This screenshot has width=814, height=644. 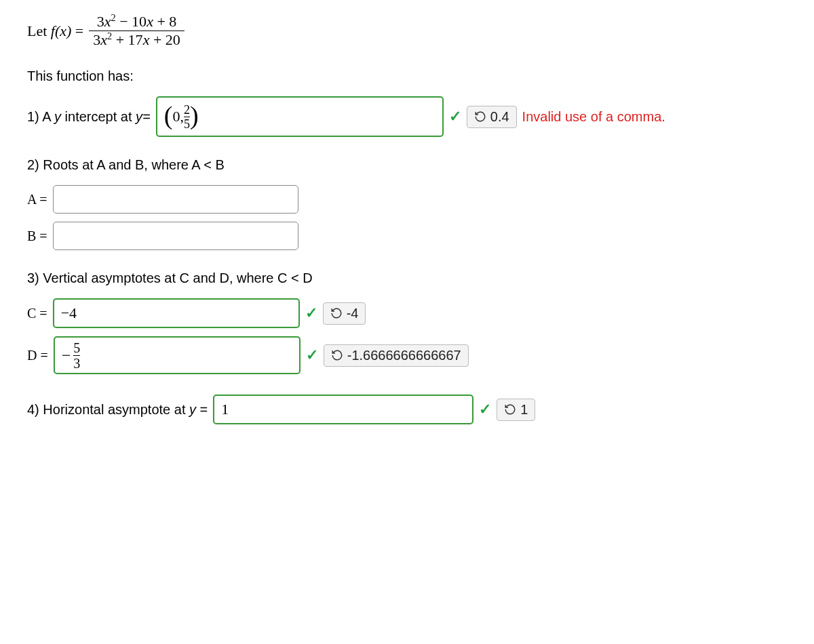 I want to click on q3-D-retry-badge: -1.6666666666667, so click(x=396, y=355).